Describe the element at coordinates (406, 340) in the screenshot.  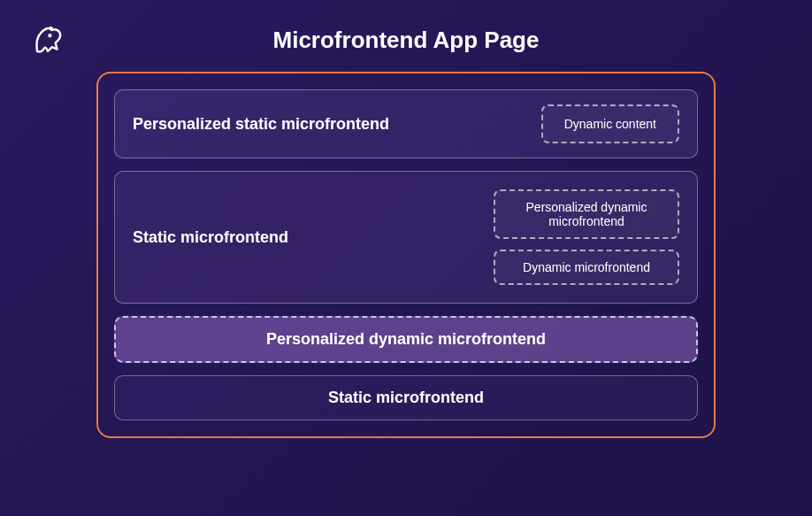
I see `row-label: Personalized dynamic microfrontend` at that location.